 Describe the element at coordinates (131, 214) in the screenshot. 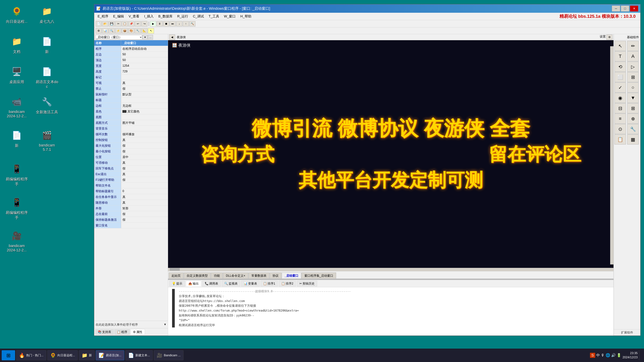

I see `prop-row-29: 总在最前 假` at that location.